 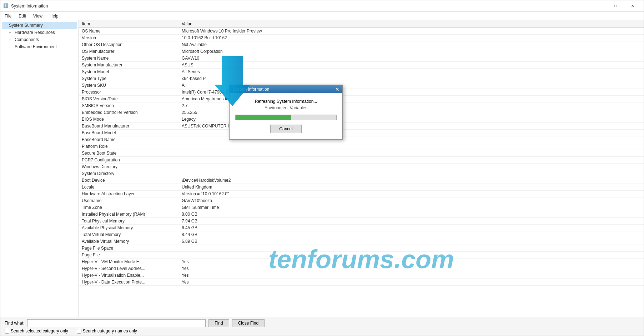 What do you see at coordinates (411, 181) in the screenshot?
I see `table-cell-value: \Device\HarddiskVolume2` at bounding box center [411, 181].